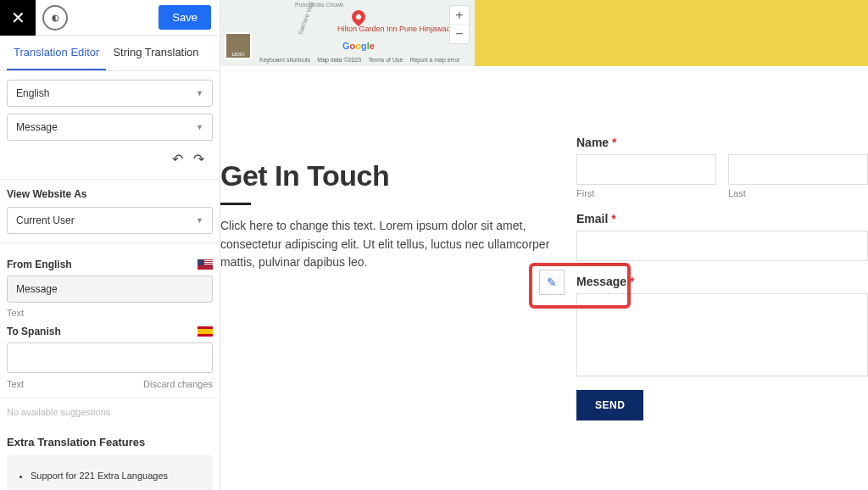 The width and height of the screenshot is (868, 490). I want to click on tab-string-translation: String Translation, so click(156, 53).